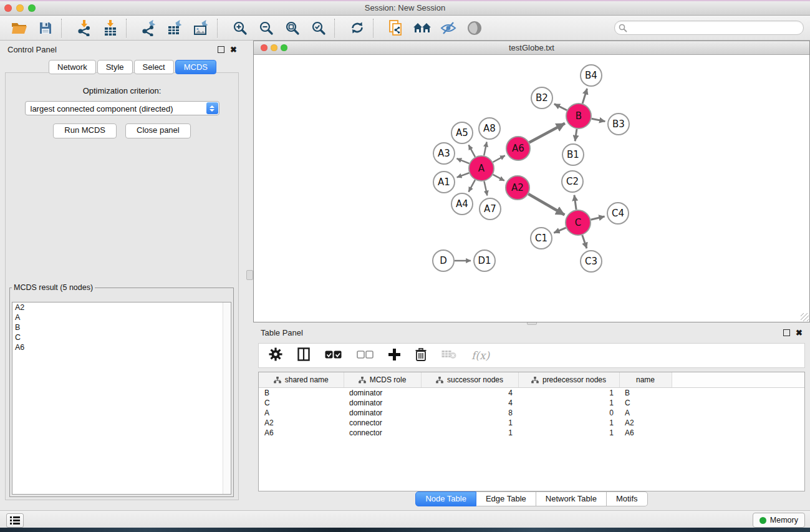  Describe the element at coordinates (46, 28) in the screenshot. I see `save-session-button` at that location.